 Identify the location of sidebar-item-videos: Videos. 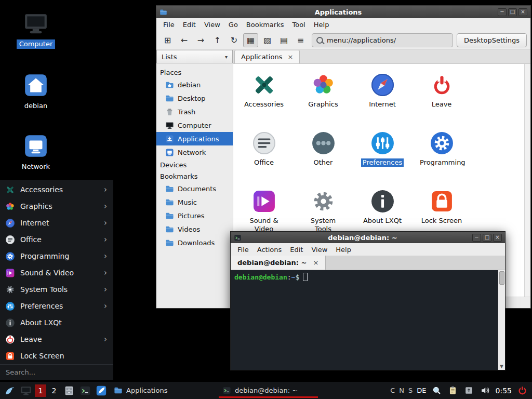
(194, 229).